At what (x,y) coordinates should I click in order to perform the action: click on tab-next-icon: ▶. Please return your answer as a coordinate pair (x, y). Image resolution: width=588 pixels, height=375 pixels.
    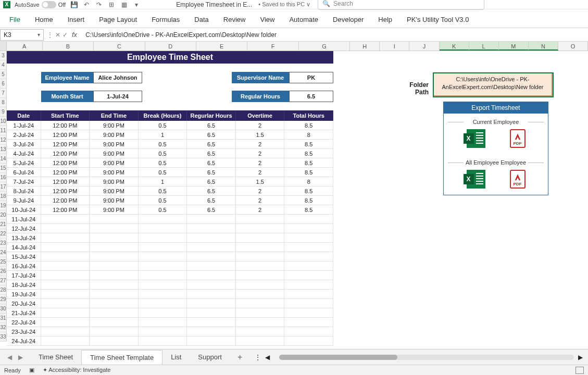
    Looking at the image, I should click on (21, 357).